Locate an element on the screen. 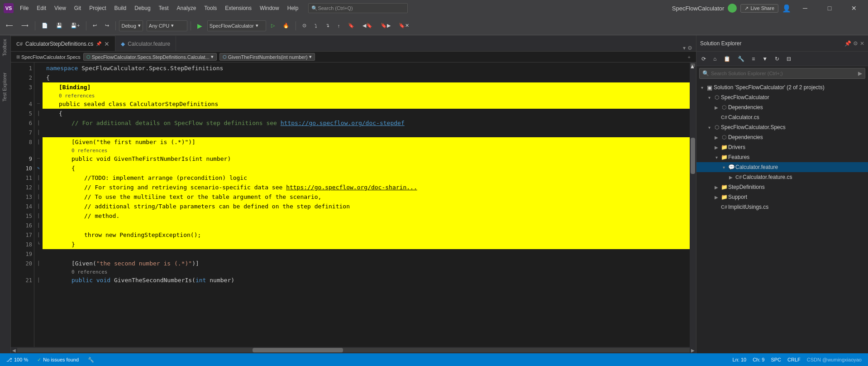 The image size is (868, 366). test-explorer-tab: Test Explorer is located at coordinates (5, 87).